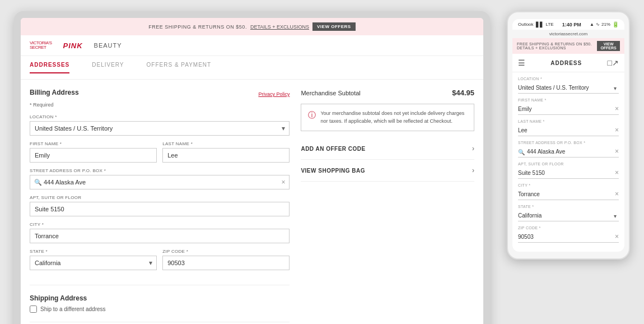 The height and width of the screenshot is (324, 644). What do you see at coordinates (568, 234) in the screenshot?
I see `ph-zip-group: ZIP CODE * ×` at bounding box center [568, 234].